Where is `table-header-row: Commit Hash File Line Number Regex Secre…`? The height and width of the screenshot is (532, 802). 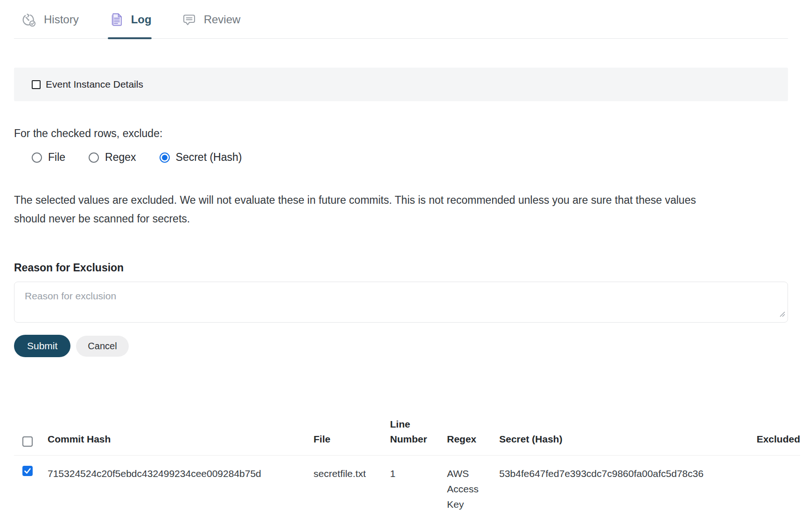 table-header-row: Commit Hash File Line Number Regex Secre… is located at coordinates (407, 436).